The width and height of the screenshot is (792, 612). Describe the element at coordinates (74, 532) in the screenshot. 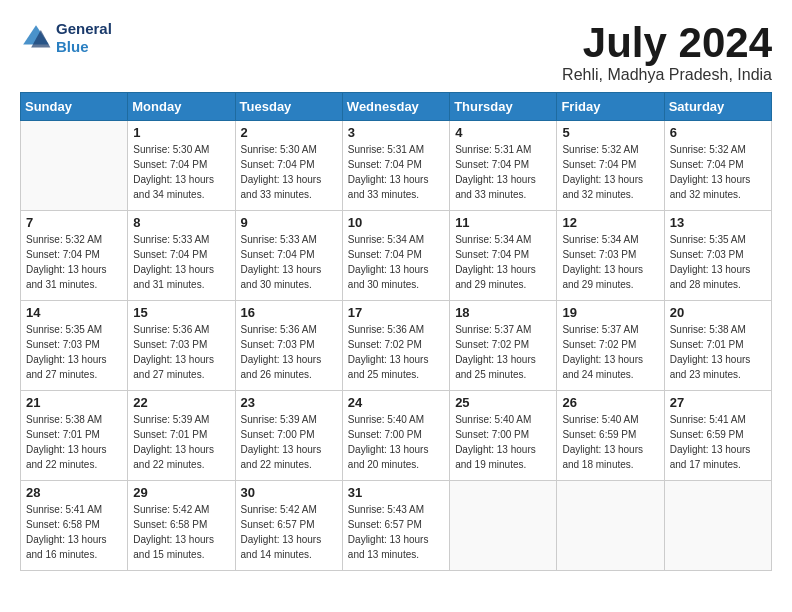

I see `day-info: Sunrise: 5:41 AMSunset: 6:58 PMDaylight:…` at that location.